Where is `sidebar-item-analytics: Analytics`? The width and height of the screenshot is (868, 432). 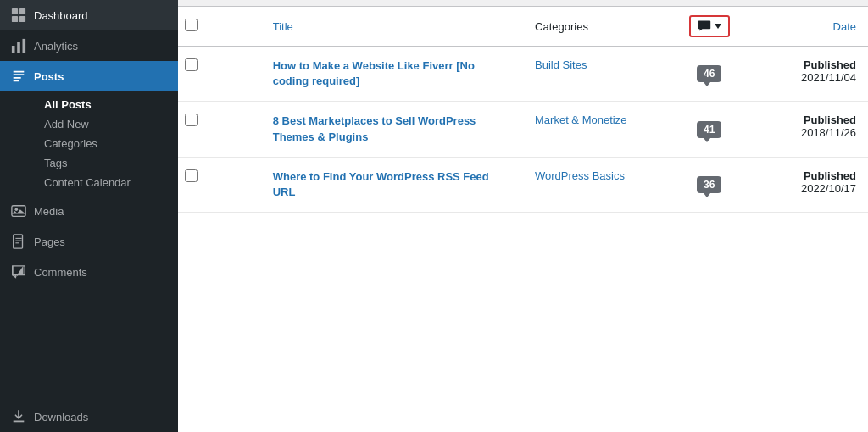 sidebar-item-analytics: Analytics is located at coordinates (89, 46).